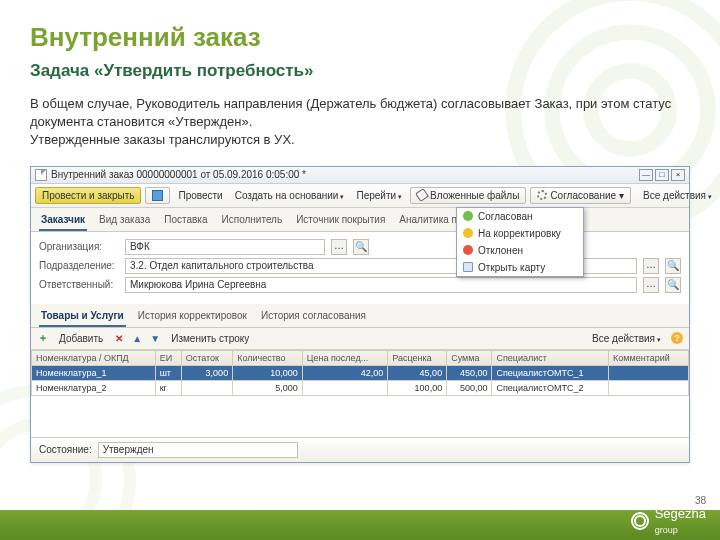  What do you see at coordinates (418, 388) in the screenshot?
I see `cell: 100,00` at bounding box center [418, 388].